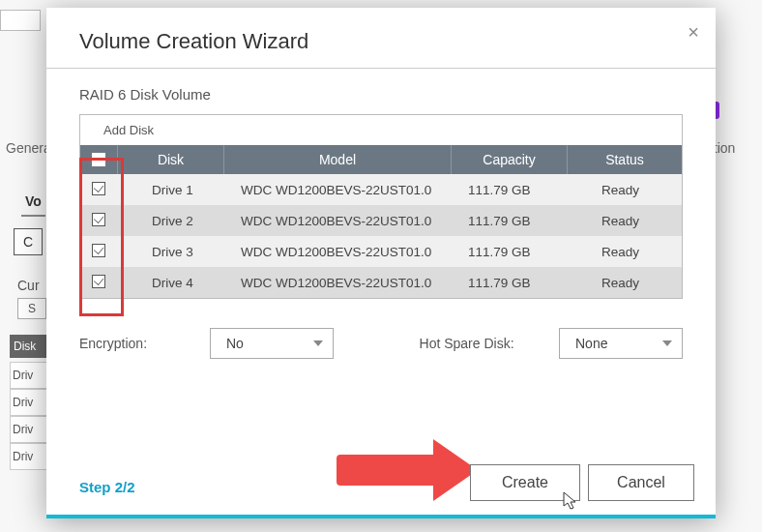 Image resolution: width=762 pixels, height=532 pixels. Describe the element at coordinates (693, 32) in the screenshot. I see `close-icon: ×` at that location.